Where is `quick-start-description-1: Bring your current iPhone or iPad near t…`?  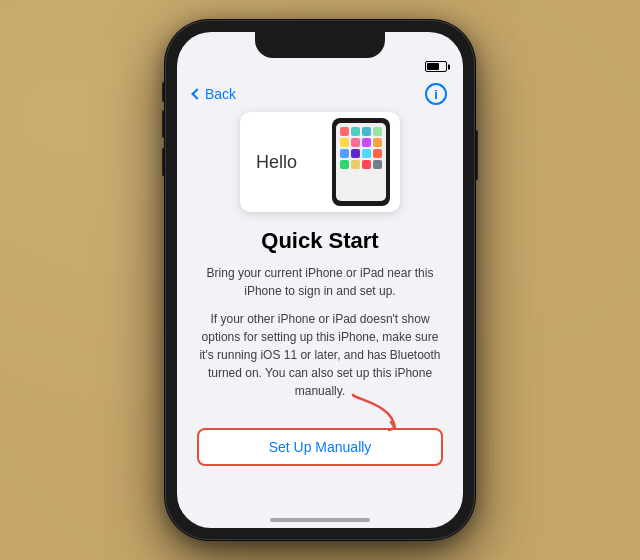 quick-start-description-1: Bring your current iPhone or iPad near t… is located at coordinates (320, 282).